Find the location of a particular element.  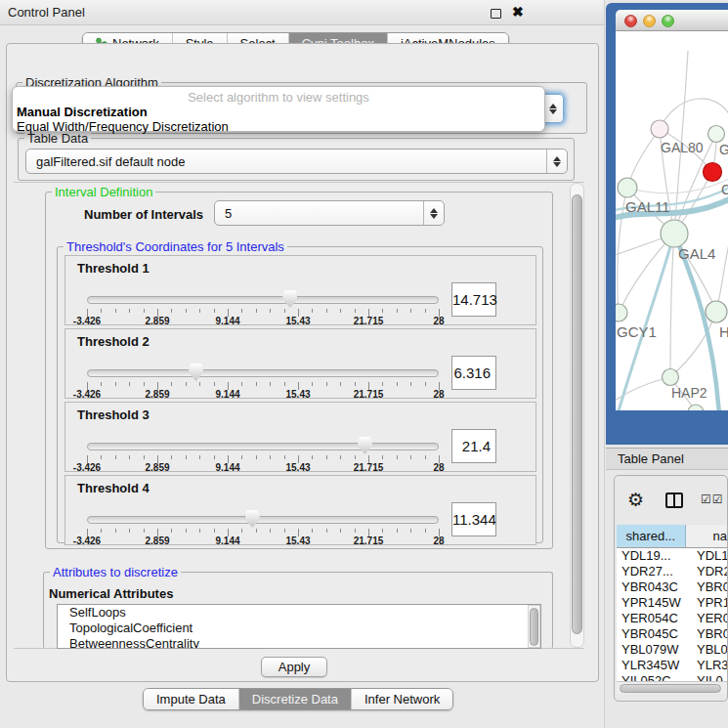

shared-name-cell: YIL052C is located at coordinates (655, 677).